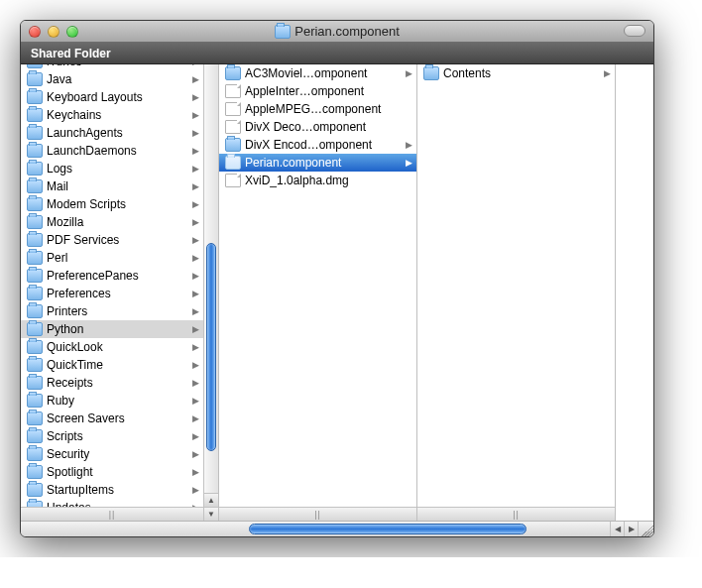 This screenshot has height=588, width=702. I want to click on list-item: Logs▶, so click(112, 169).